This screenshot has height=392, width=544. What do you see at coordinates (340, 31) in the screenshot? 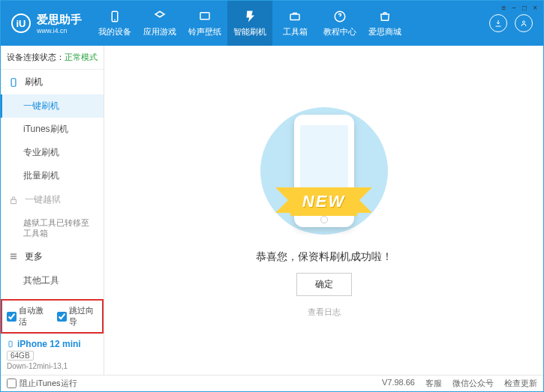
I see `nav-label: 教程中心` at bounding box center [340, 31].